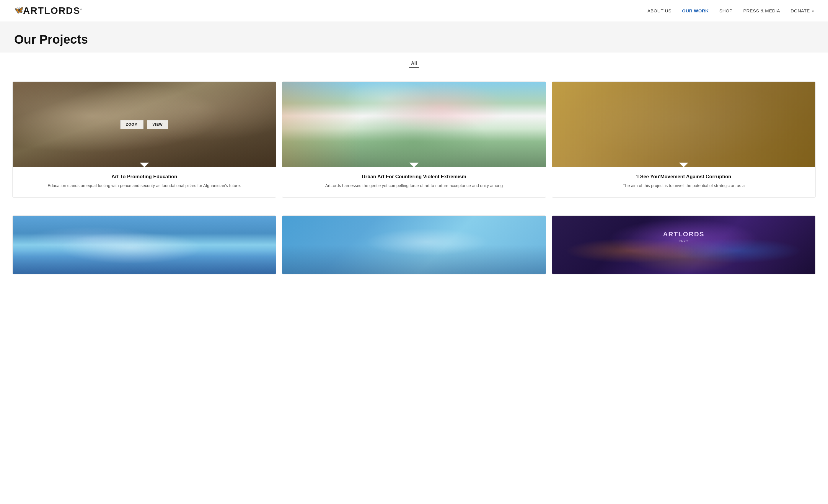 The height and width of the screenshot is (504, 828). What do you see at coordinates (34, 11) in the screenshot?
I see `logo-art: ART` at bounding box center [34, 11].